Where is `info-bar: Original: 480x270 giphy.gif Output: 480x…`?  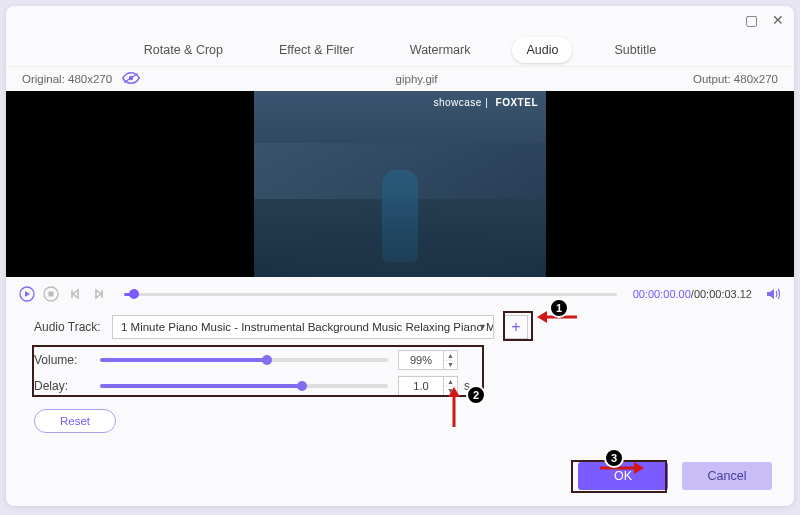
info-bar: Original: 480x270 giphy.gif Output: 480x… is located at coordinates (400, 78).